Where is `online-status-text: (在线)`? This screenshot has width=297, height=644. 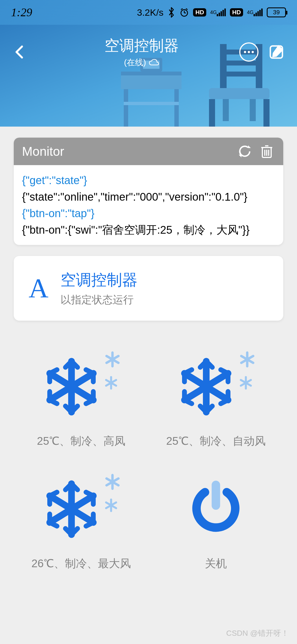
online-status-text: (在线) is located at coordinates (135, 63).